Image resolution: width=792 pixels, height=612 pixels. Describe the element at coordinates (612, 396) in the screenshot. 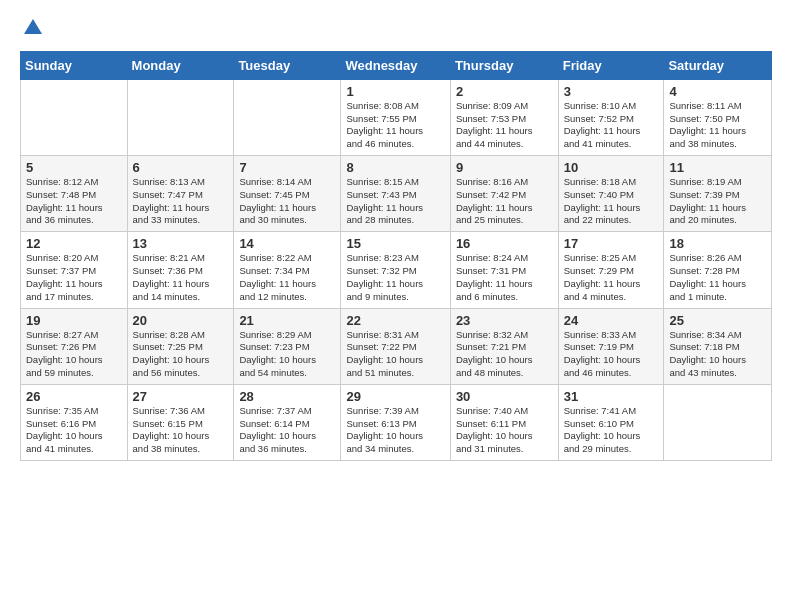

I see `day-number: 31` at that location.